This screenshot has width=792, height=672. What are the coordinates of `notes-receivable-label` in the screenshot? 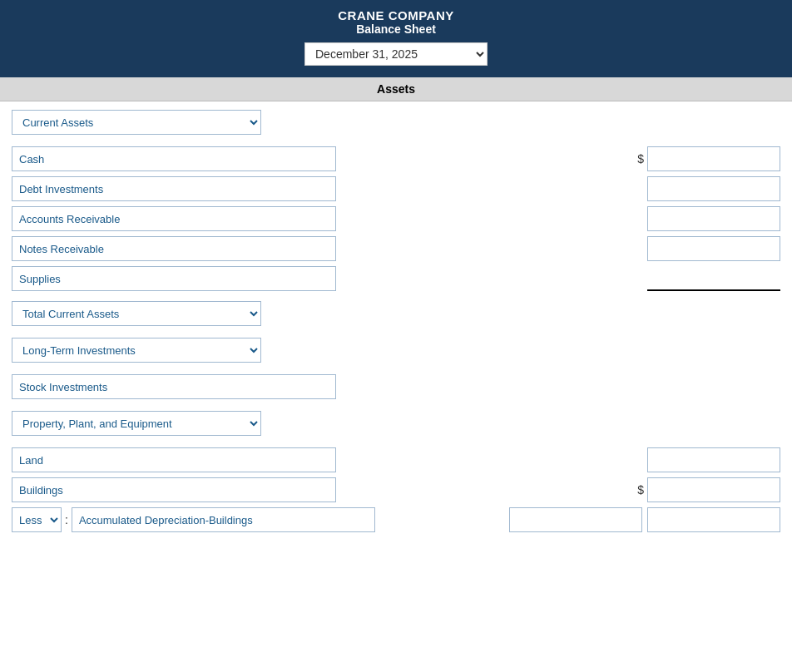 It's located at (174, 249).